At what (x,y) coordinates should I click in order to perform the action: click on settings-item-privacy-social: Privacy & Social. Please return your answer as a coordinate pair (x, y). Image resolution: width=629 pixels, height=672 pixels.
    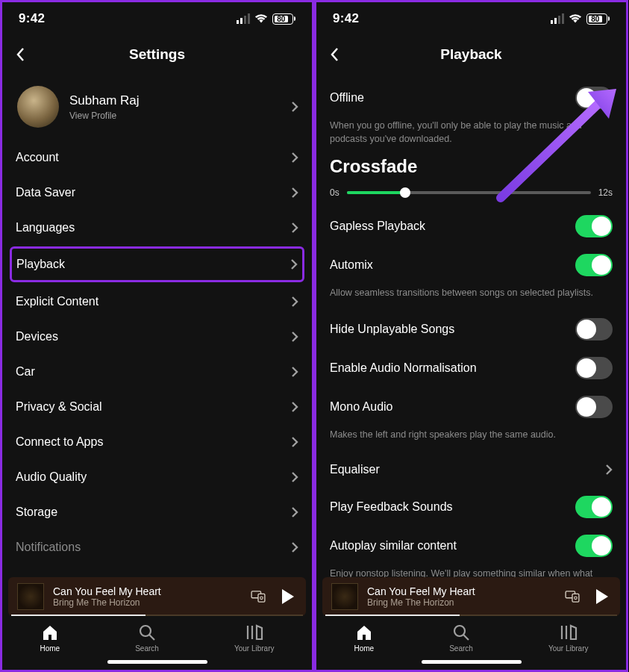
    Looking at the image, I should click on (157, 406).